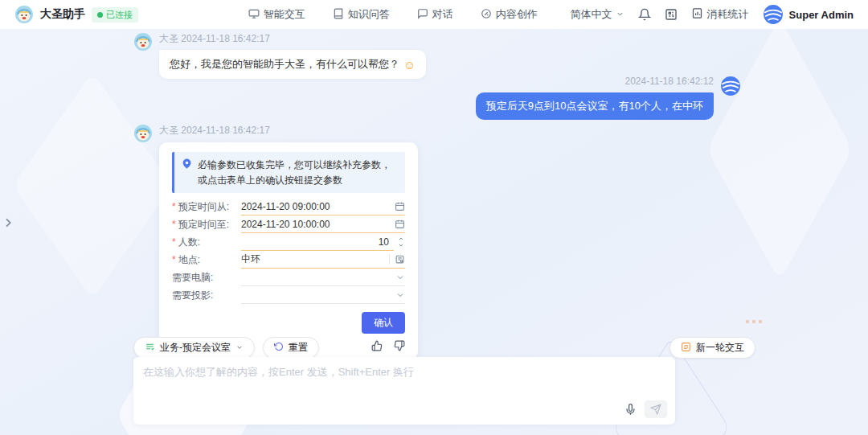 This screenshot has height=435, width=868. I want to click on business-list-icon, so click(149, 348).